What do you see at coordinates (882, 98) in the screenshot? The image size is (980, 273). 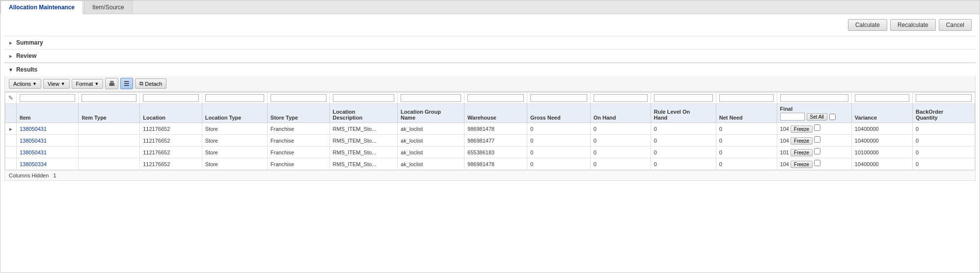 I see `filter-variance-input` at bounding box center [882, 98].